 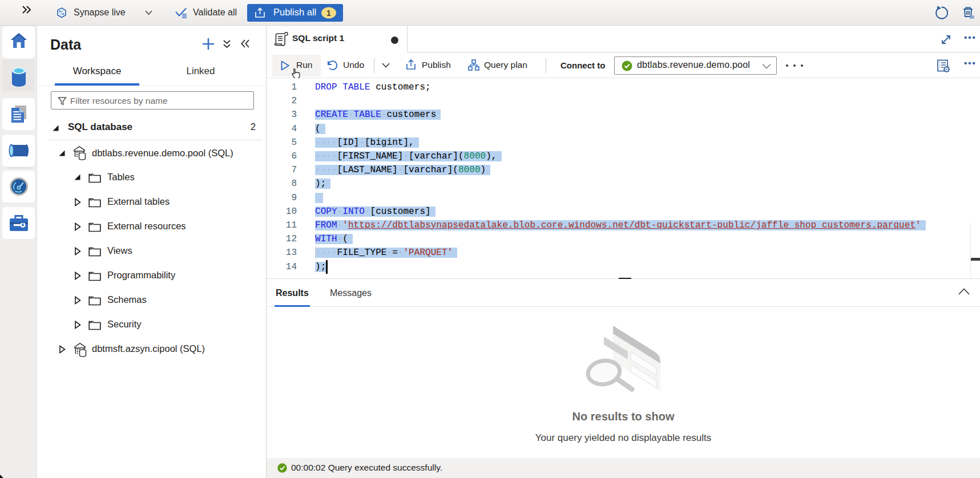 I want to click on svg-text: 1, so click(x=329, y=13).